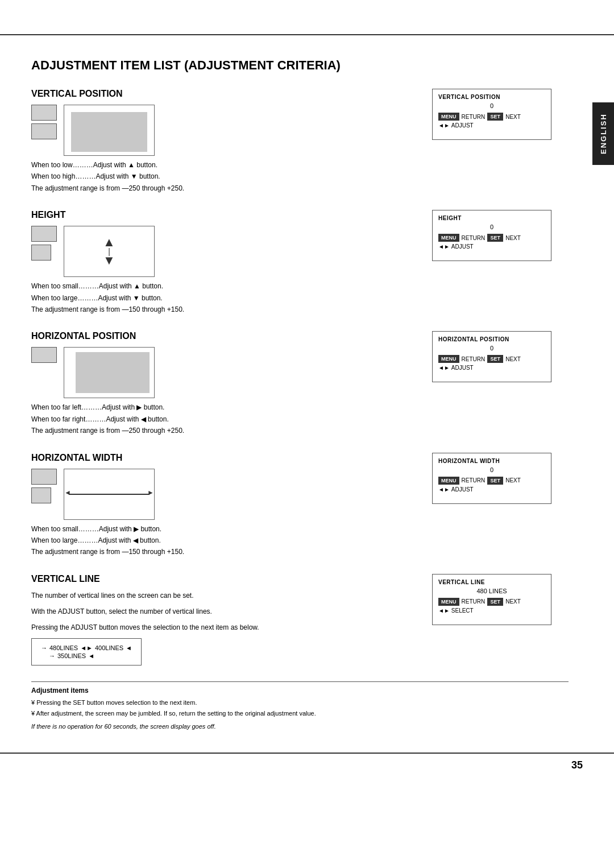 The height and width of the screenshot is (868, 614). What do you see at coordinates (44, 243) in the screenshot?
I see `small-boxes-height` at bounding box center [44, 243].